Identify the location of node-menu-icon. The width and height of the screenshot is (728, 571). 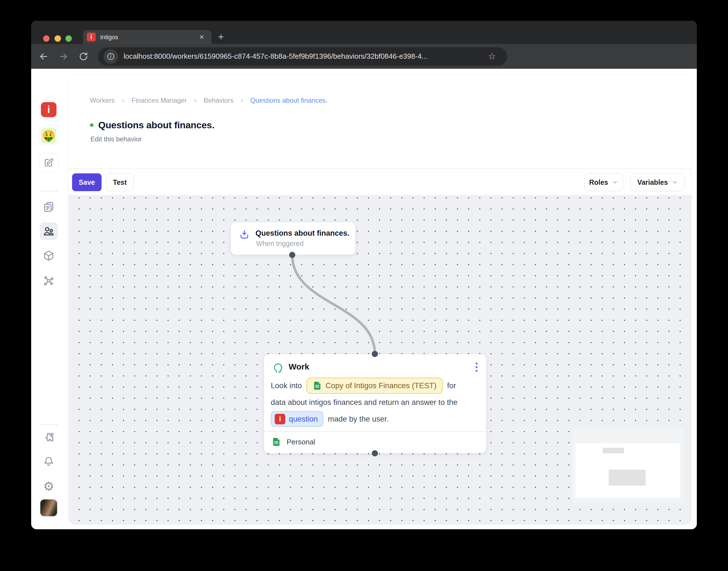
(477, 367).